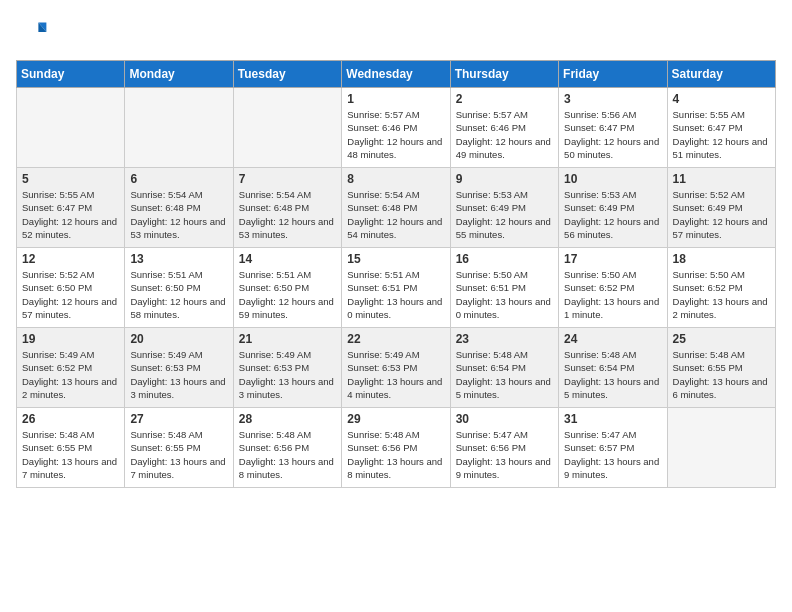 The width and height of the screenshot is (792, 612). What do you see at coordinates (396, 179) in the screenshot?
I see `day-number: 8` at bounding box center [396, 179].